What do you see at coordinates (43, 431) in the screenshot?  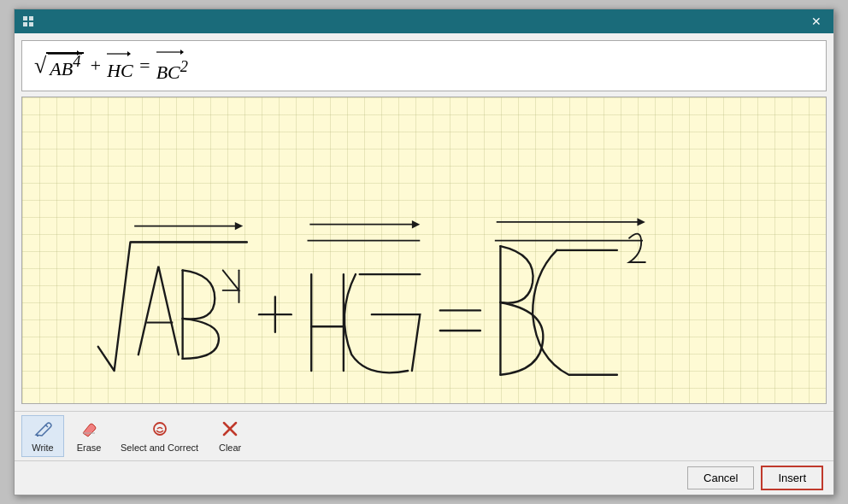 I see `write-icon` at bounding box center [43, 431].